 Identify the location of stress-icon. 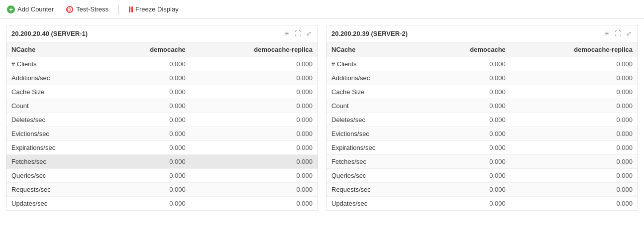
(70, 9).